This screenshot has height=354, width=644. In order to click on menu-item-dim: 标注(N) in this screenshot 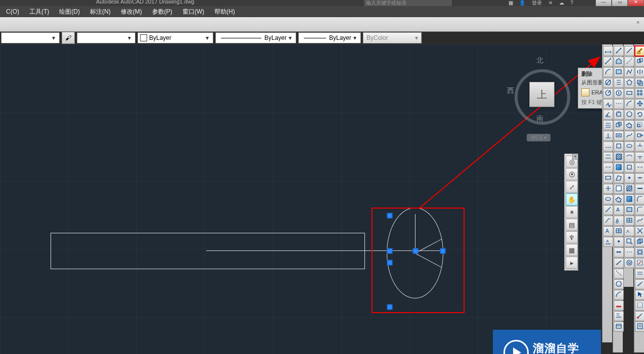, I will do `click(100, 12)`.